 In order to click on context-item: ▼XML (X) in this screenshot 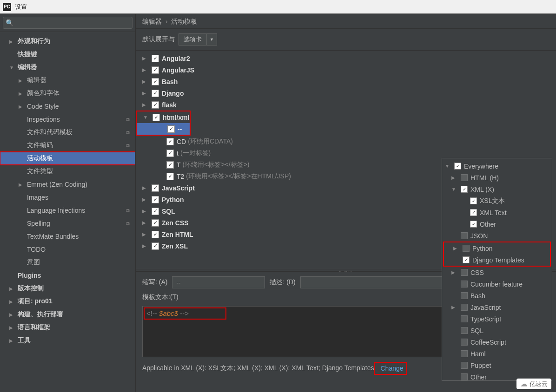, I will do `click(497, 189)`.